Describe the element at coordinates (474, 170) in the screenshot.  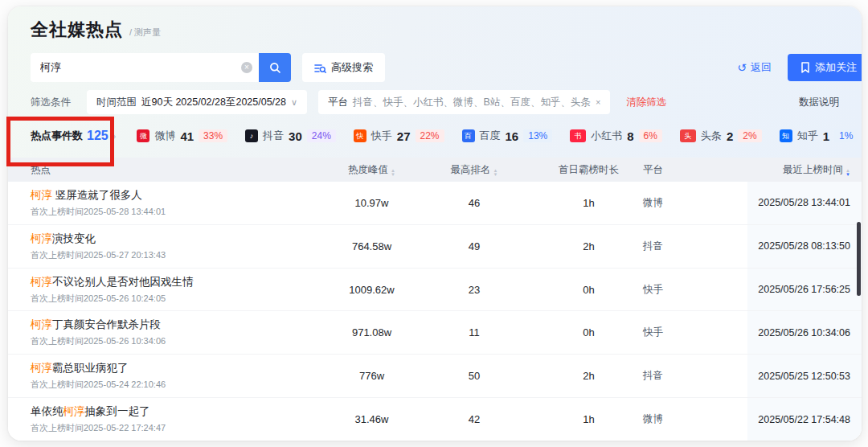
I see `col-header-rank: 最高排名▲▼` at that location.